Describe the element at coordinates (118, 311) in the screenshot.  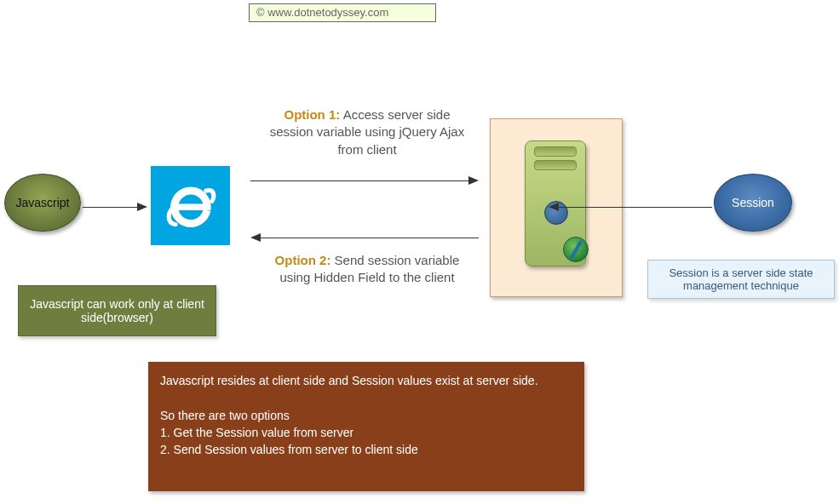
I see `javascript-caption: Javascript can work only at client side(…` at that location.